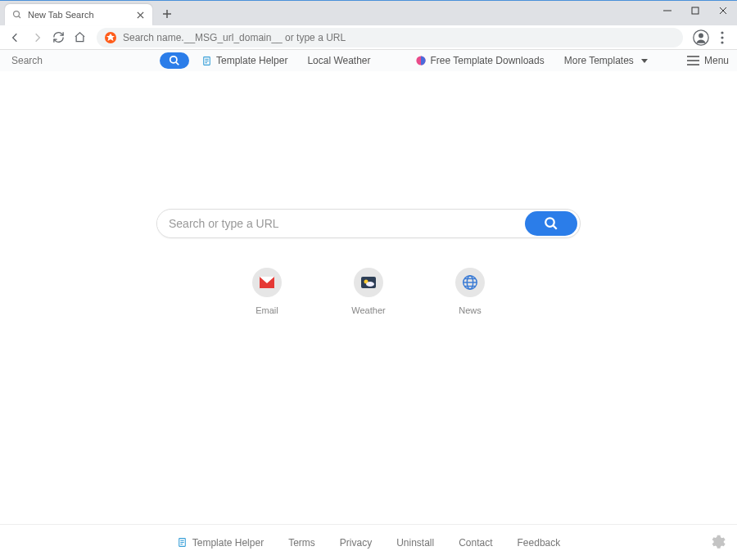  I want to click on settings-gear-button, so click(717, 542).